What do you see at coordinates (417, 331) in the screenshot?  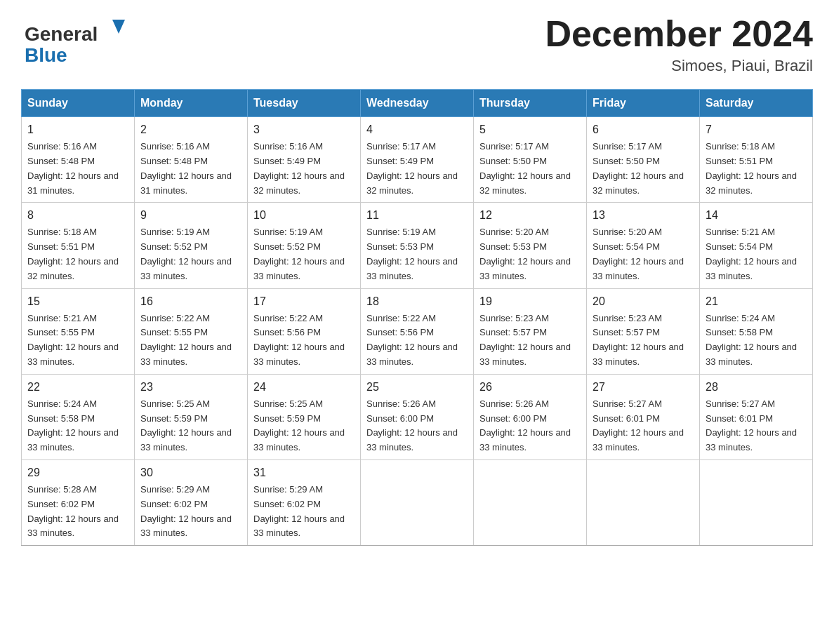 I see `table-row: 18Sunrise: 5:22 AMSunset: 5:56 PMDayligh…` at bounding box center [417, 331].